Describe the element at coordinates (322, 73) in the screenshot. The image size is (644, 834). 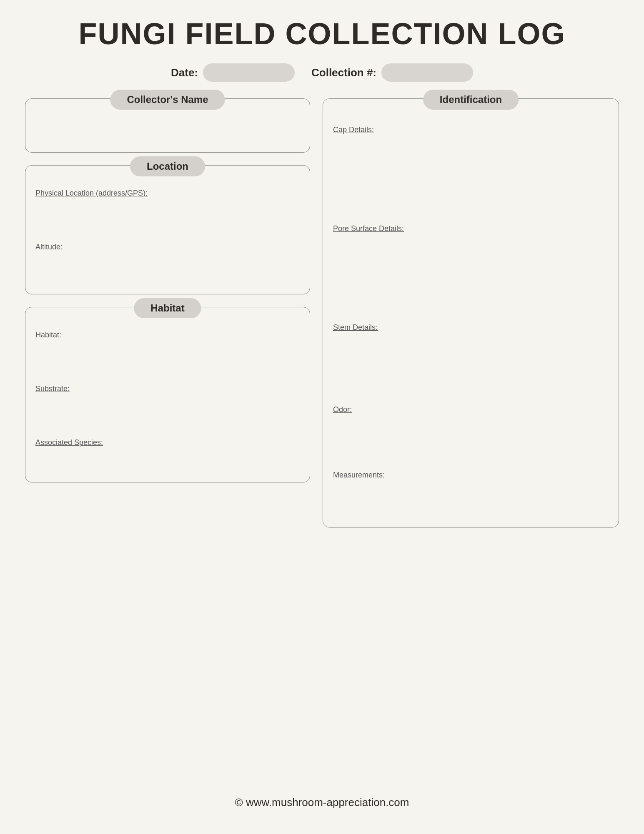
I see `header-row: Date: Collection #:` at that location.